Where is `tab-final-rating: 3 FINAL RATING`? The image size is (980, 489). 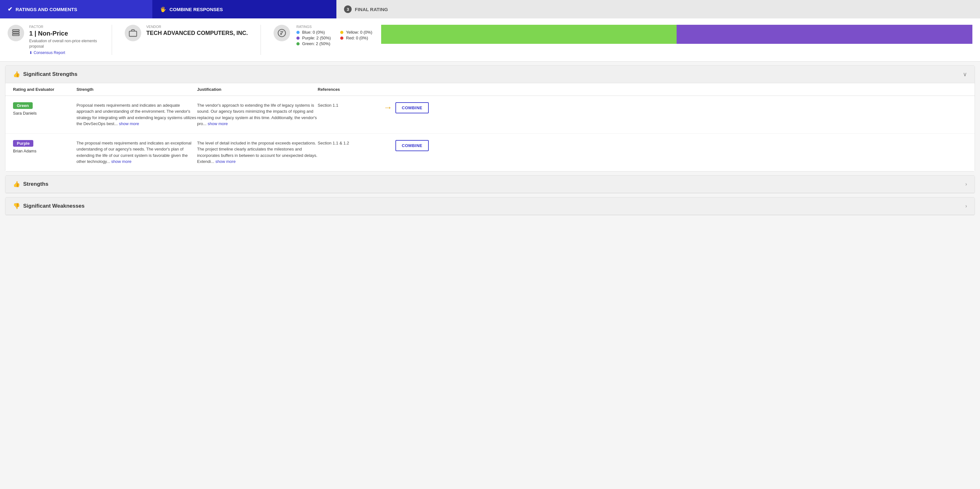 tab-final-rating: 3 FINAL RATING is located at coordinates (658, 9).